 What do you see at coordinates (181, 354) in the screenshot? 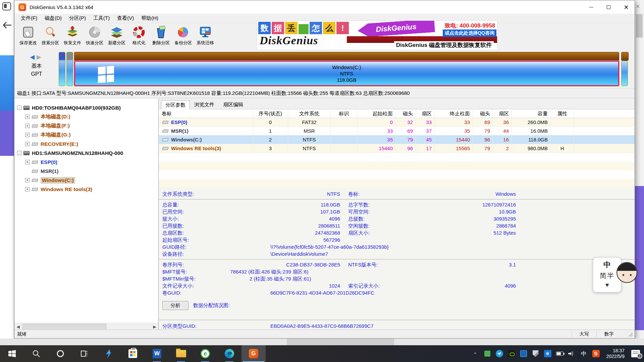
I see `file-explorer-button` at bounding box center [181, 354].